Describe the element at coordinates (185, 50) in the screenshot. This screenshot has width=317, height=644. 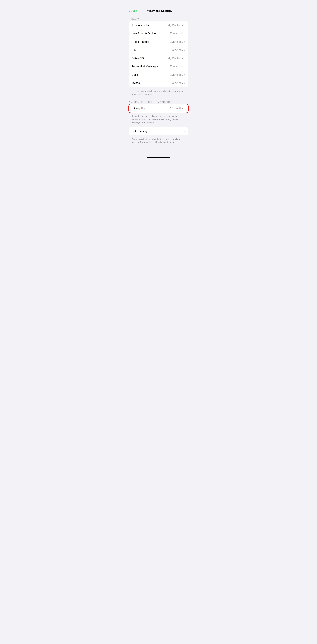
I see `bio-chevron-icon: >` at that location.